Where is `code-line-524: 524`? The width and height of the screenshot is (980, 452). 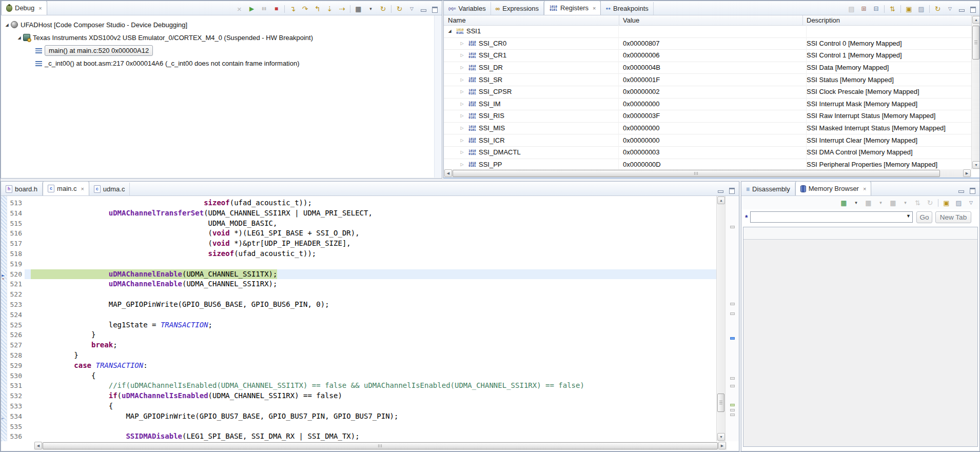
code-line-524: 524 is located at coordinates (359, 315).